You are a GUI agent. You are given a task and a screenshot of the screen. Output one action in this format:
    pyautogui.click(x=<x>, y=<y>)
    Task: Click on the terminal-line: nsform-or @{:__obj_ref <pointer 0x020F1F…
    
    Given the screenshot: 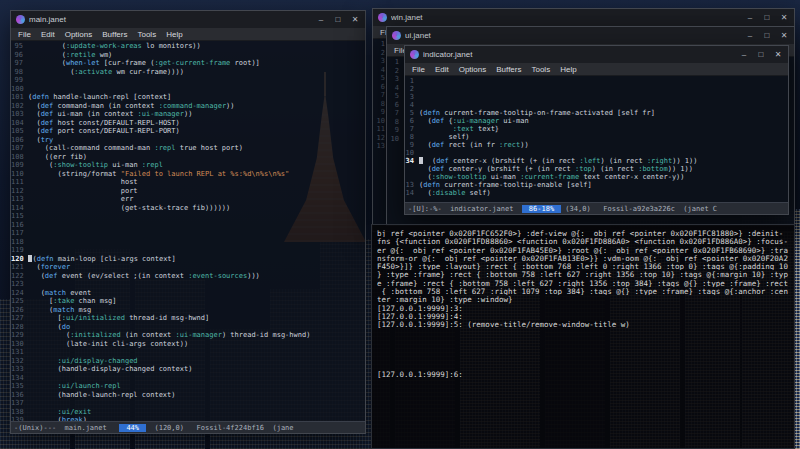 What is the action you would take?
    pyautogui.click(x=583, y=258)
    